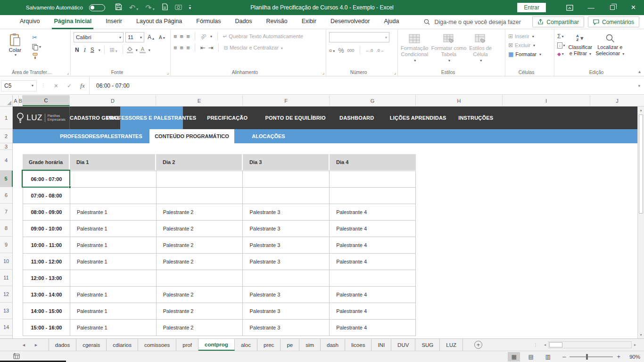 This screenshot has width=644, height=362. I want to click on sheetbar-resize-handle: ⋮, so click(536, 345).